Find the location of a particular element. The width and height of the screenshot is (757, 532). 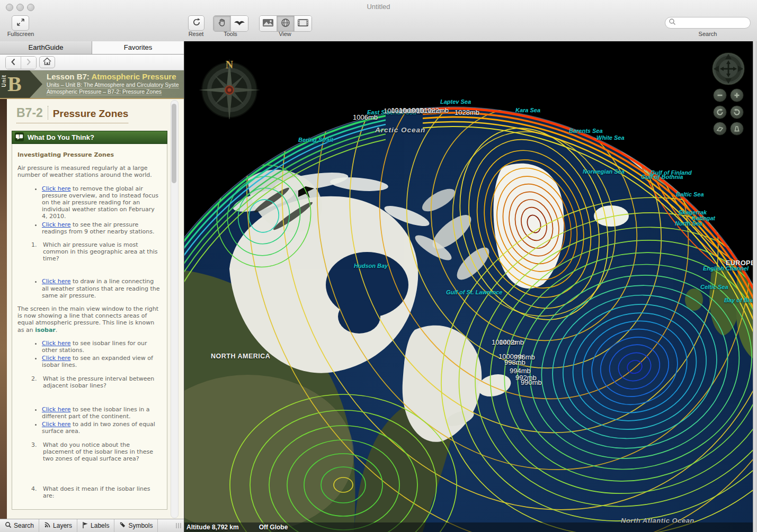

page-heading: B7-2Pressure Zones is located at coordinates (72, 114).